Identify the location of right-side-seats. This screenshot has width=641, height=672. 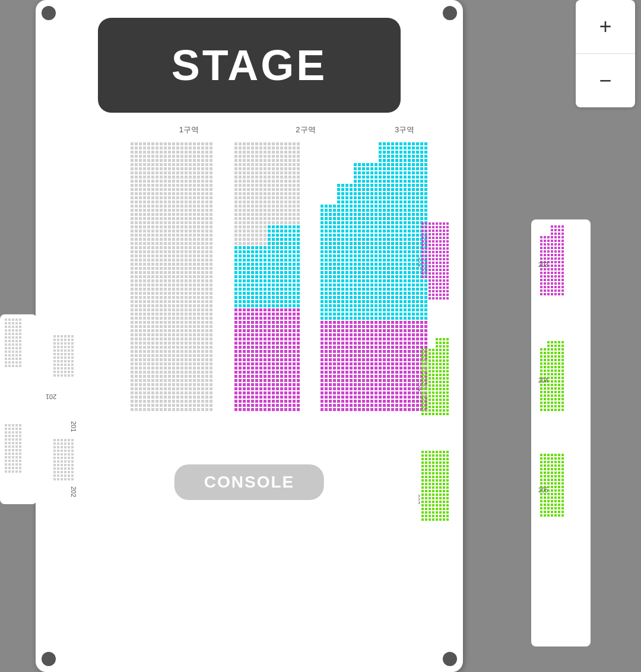
(440, 427).